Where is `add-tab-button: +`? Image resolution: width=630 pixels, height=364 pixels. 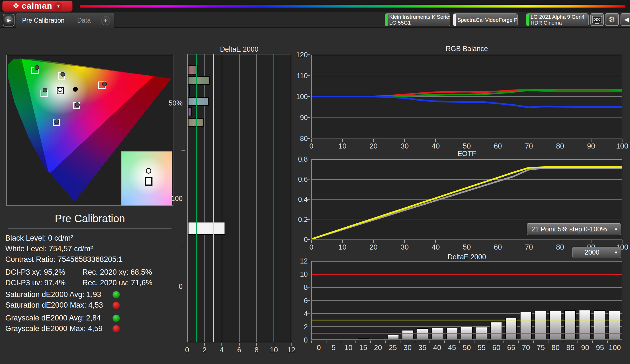
add-tab-button: + is located at coordinates (106, 21).